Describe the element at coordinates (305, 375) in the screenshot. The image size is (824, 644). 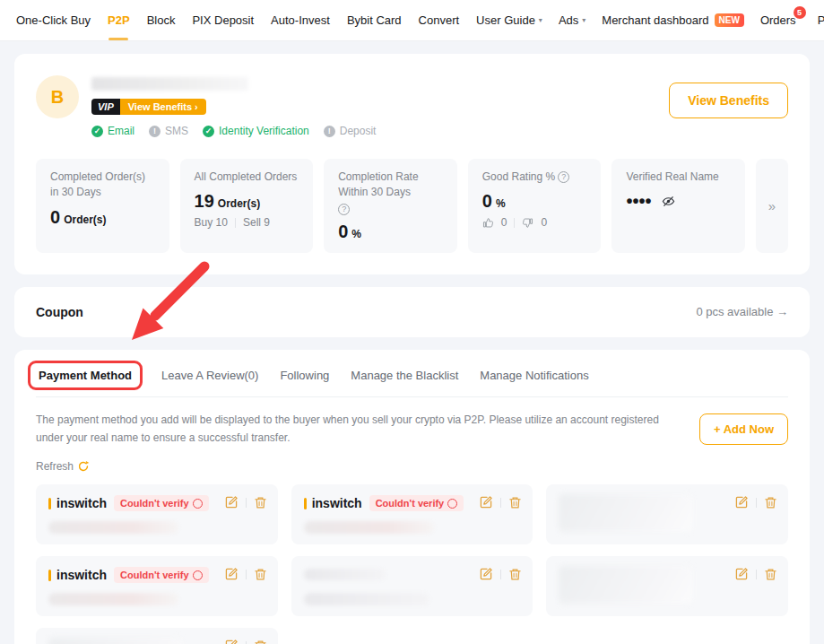
I see `tab: Following` at that location.